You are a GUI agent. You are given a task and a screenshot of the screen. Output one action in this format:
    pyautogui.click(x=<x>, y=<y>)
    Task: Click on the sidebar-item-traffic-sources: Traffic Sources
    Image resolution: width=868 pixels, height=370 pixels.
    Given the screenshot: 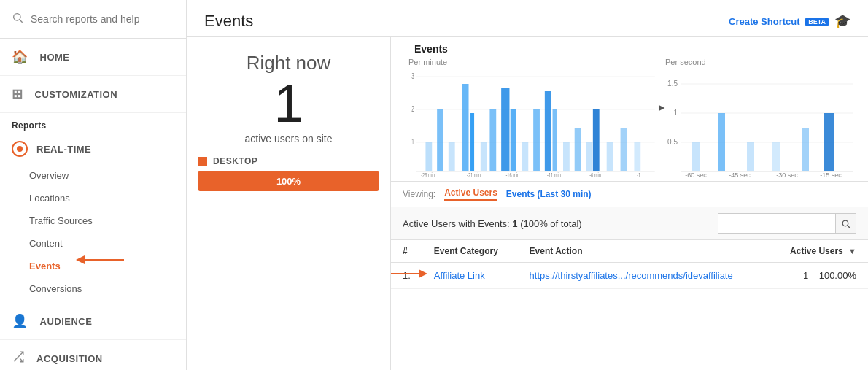 What is the action you would take?
    pyautogui.click(x=93, y=220)
    